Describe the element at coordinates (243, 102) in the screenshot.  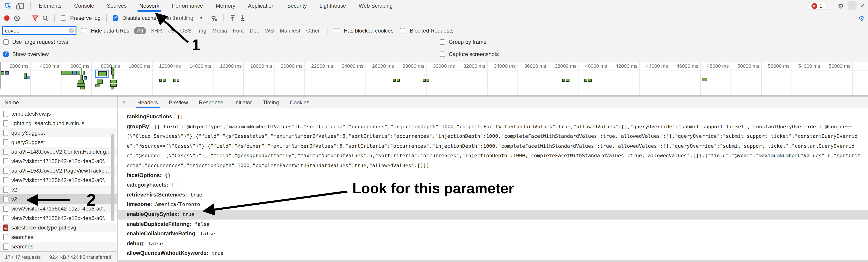
I see `details-tab-initiator: Initiator` at that location.